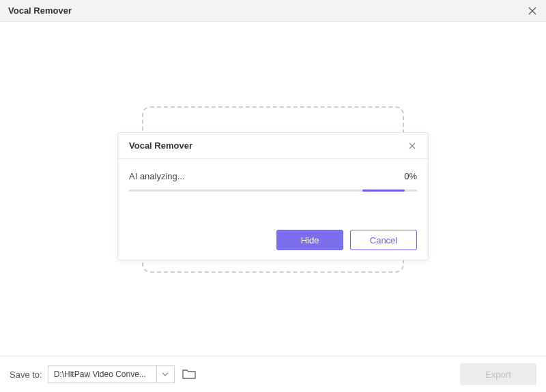 The image size is (546, 392). I want to click on chevron-down-icon, so click(166, 374).